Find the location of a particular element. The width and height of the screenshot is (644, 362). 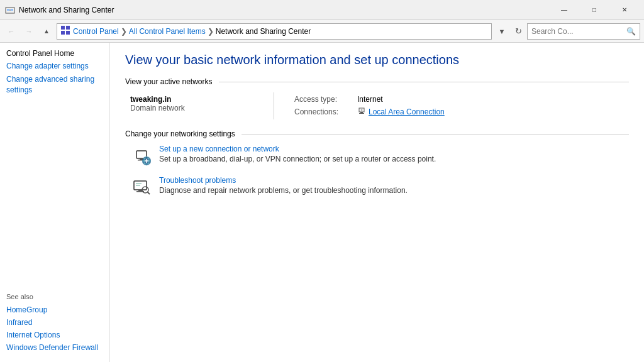

new-connection-link: Set up a new connection or network is located at coordinates (297, 149).